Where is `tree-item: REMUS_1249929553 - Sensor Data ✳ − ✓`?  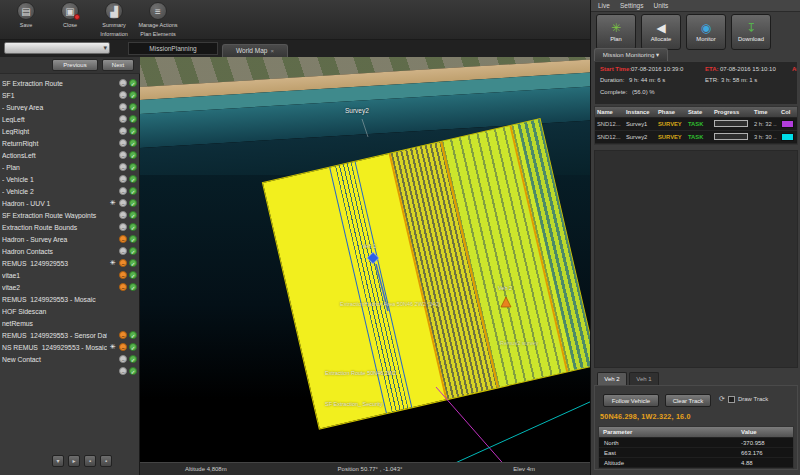
tree-item: REMUS_1249929553 - Sensor Data ✳ − ✓ is located at coordinates (70, 335).